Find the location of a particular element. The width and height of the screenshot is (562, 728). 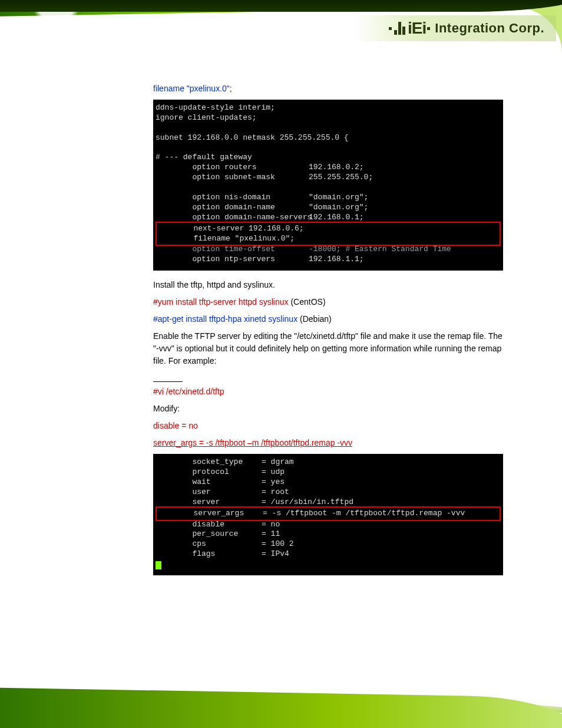

term-line: # --- default gateway is located at coordinates (328, 158).